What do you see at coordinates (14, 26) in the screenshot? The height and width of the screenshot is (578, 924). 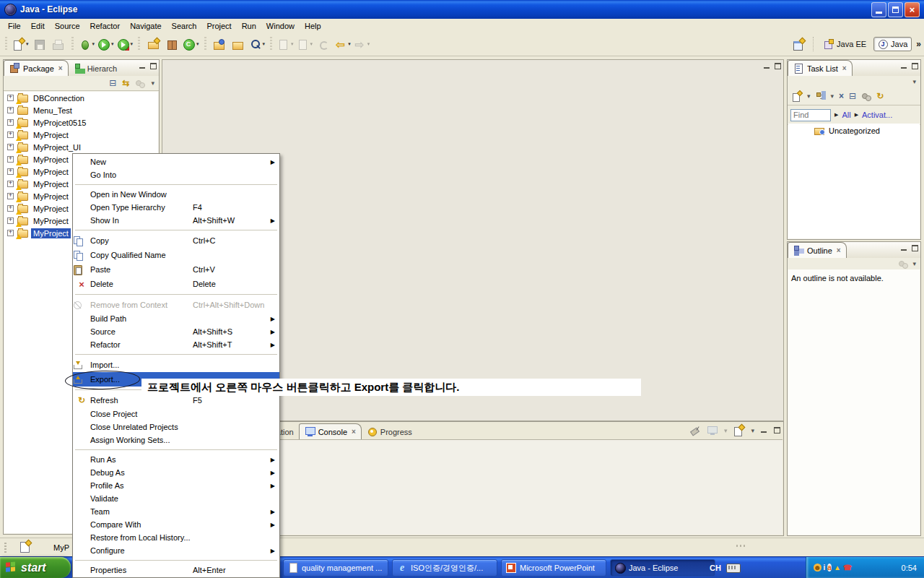 I see `menubar-item-file: File` at bounding box center [14, 26].